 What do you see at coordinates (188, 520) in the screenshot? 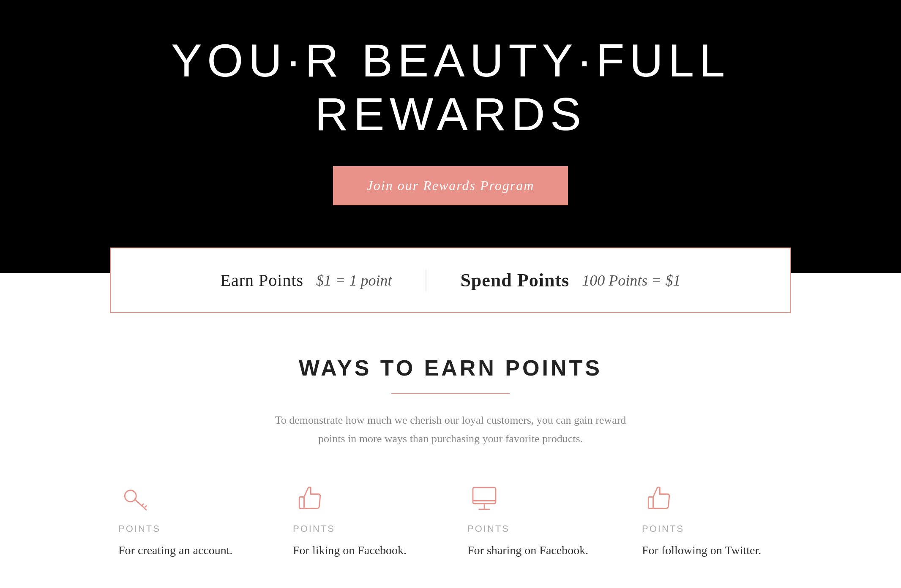
I see `earn-item-create-account: POINTS For creating an account.` at bounding box center [188, 520].